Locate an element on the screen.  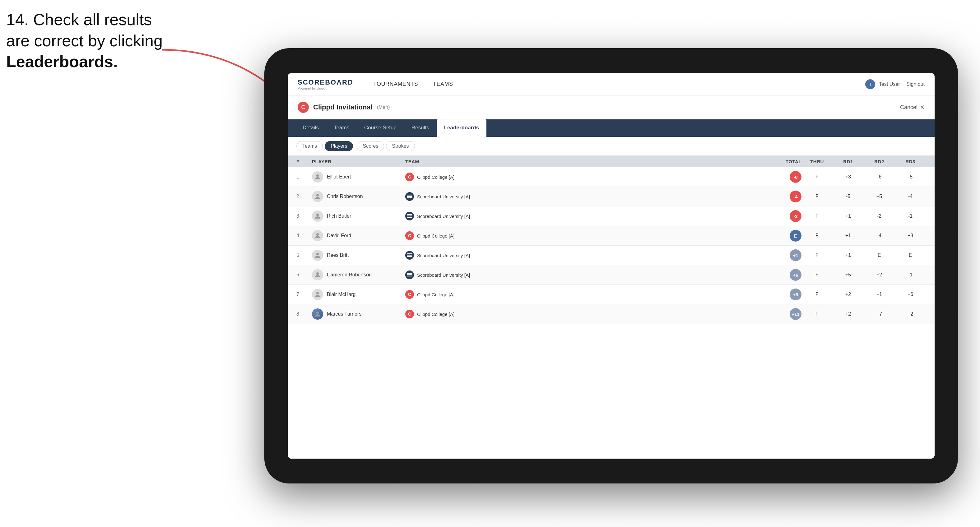
rank: 6 is located at coordinates (304, 275).